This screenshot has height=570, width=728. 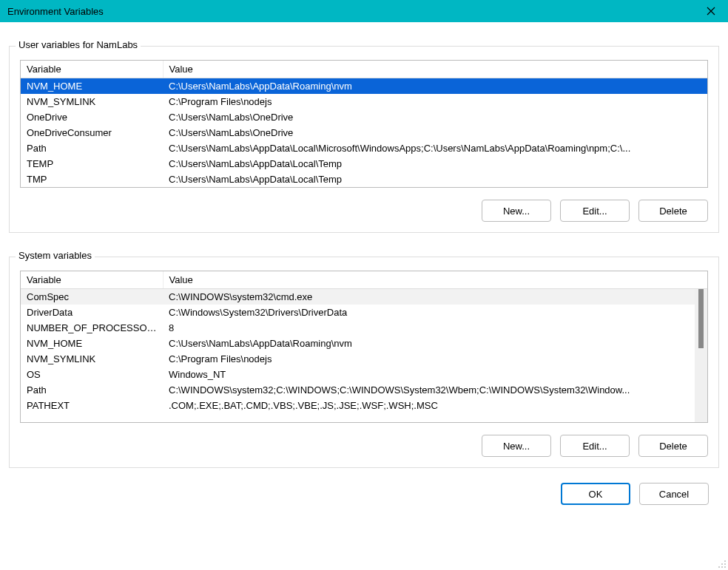 What do you see at coordinates (92, 374) in the screenshot?
I see `cell-name: OS` at bounding box center [92, 374].